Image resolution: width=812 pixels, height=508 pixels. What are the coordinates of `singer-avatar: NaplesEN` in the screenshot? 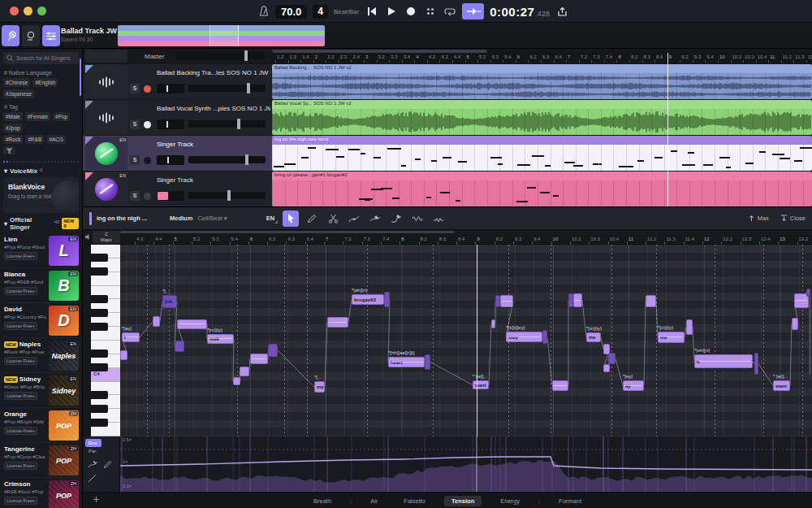 It's located at (63, 356).